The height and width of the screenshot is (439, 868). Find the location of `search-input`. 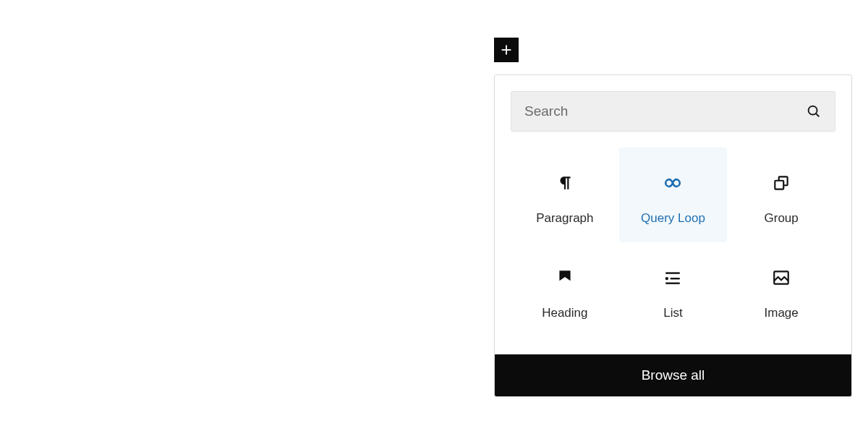

search-input is located at coordinates (665, 111).